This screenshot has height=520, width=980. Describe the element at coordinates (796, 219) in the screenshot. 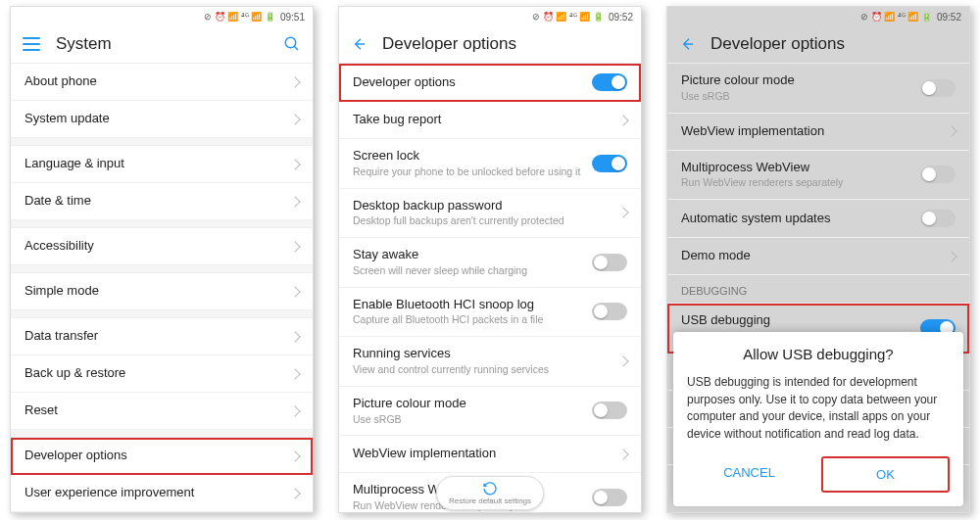

I see `row-title: Automatic system updates` at that location.